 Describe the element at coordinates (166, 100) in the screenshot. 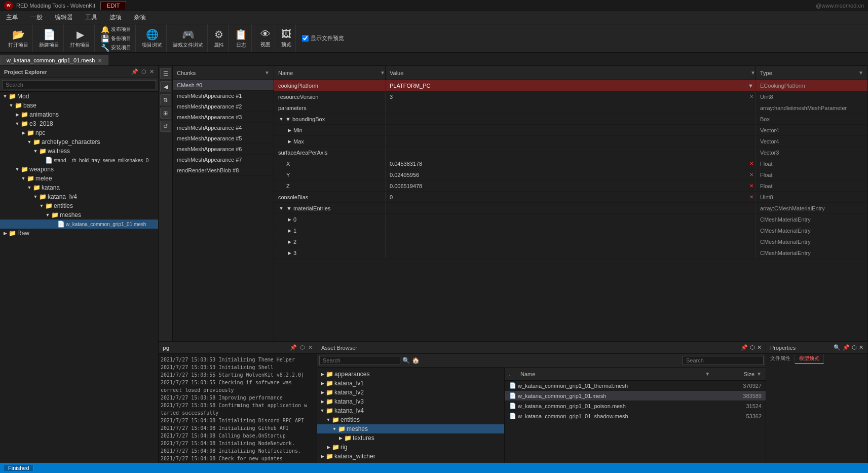

I see `arrows-button: ⇅` at that location.